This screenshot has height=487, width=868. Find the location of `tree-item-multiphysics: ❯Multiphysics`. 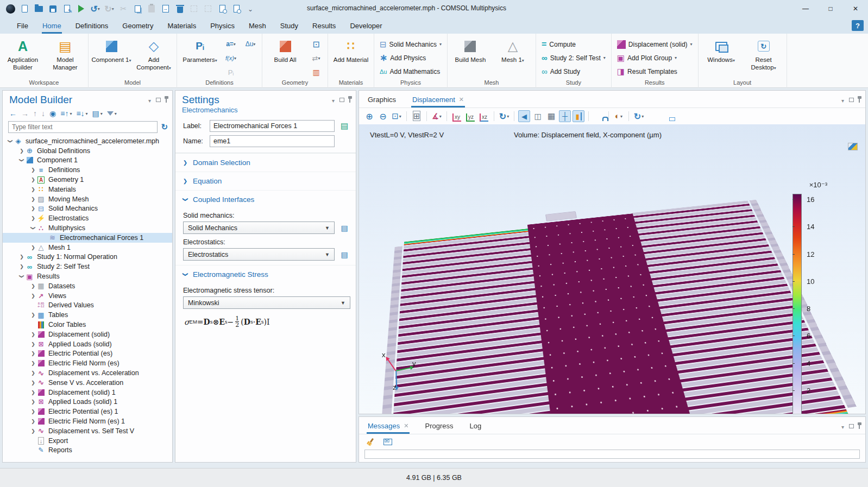

tree-item-multiphysics: ❯Multiphysics is located at coordinates (87, 228).